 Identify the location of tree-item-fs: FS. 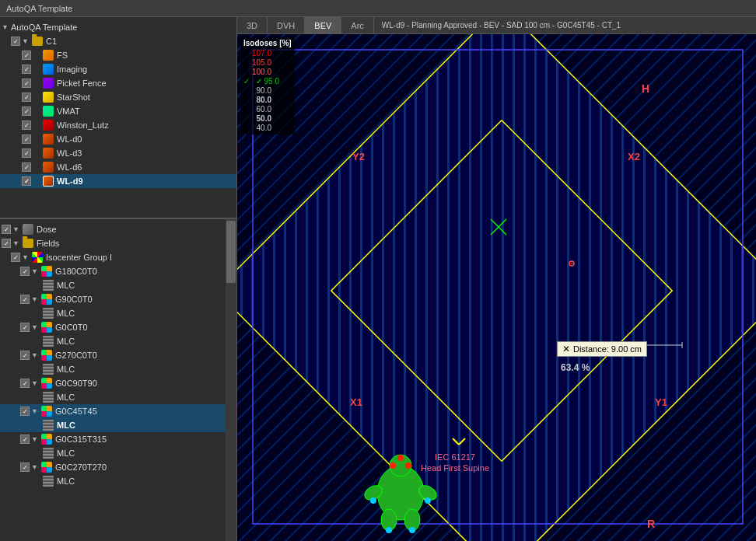
(118, 55).